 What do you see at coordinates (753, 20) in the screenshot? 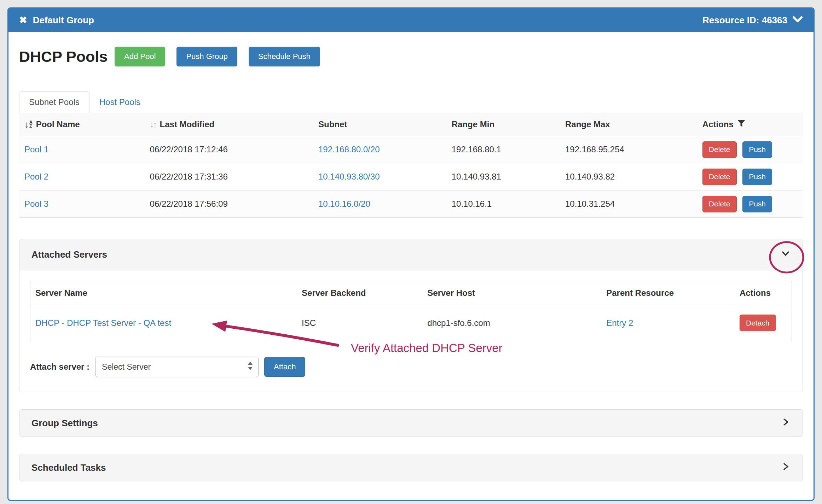
I see `resource-id-toggle: Resource ID: 46363` at bounding box center [753, 20].